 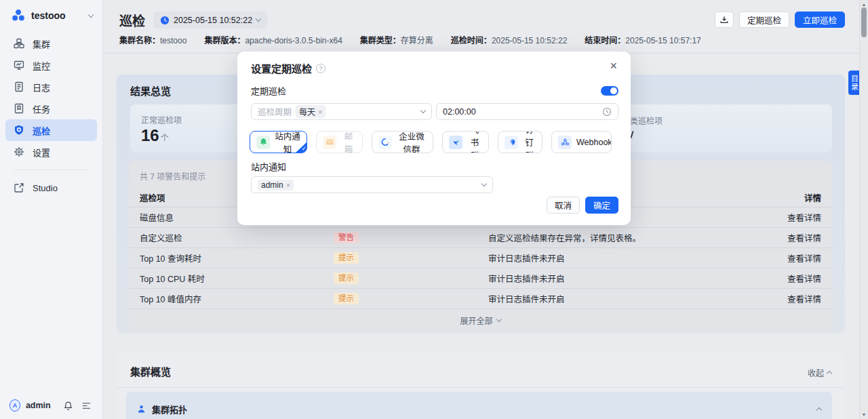 I want to click on expand-all-button: 展开全部, so click(x=480, y=320).